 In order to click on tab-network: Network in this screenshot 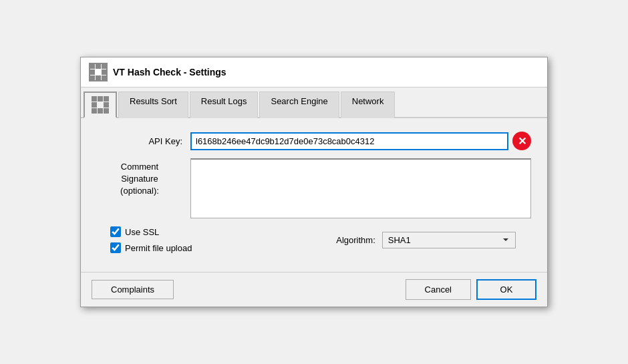, I will do `click(368, 105)`.